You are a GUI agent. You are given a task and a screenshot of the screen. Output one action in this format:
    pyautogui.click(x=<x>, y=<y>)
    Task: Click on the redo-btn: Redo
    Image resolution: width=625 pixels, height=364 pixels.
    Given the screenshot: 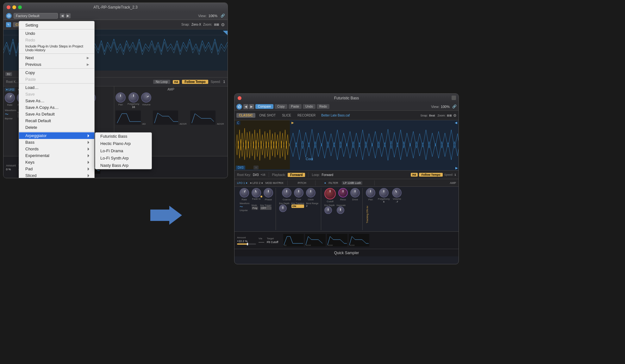 What is the action you would take?
    pyautogui.click(x=323, y=106)
    